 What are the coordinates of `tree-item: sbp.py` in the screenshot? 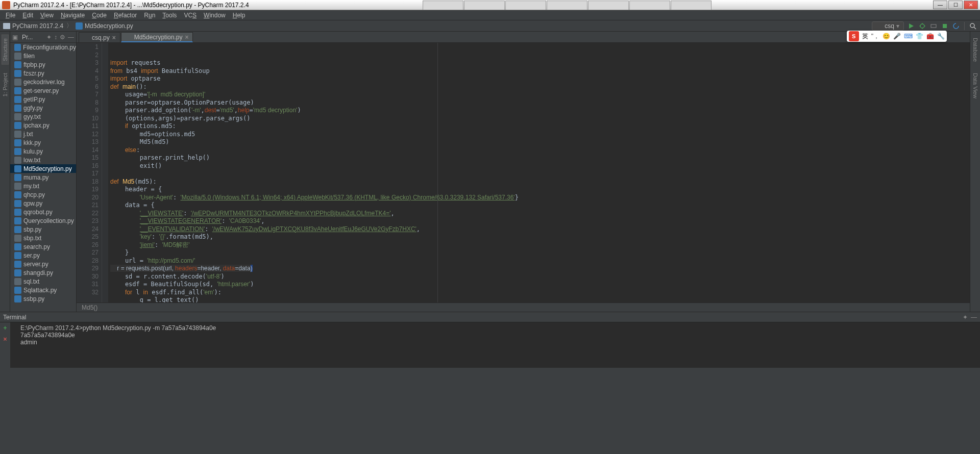 It's located at (43, 230).